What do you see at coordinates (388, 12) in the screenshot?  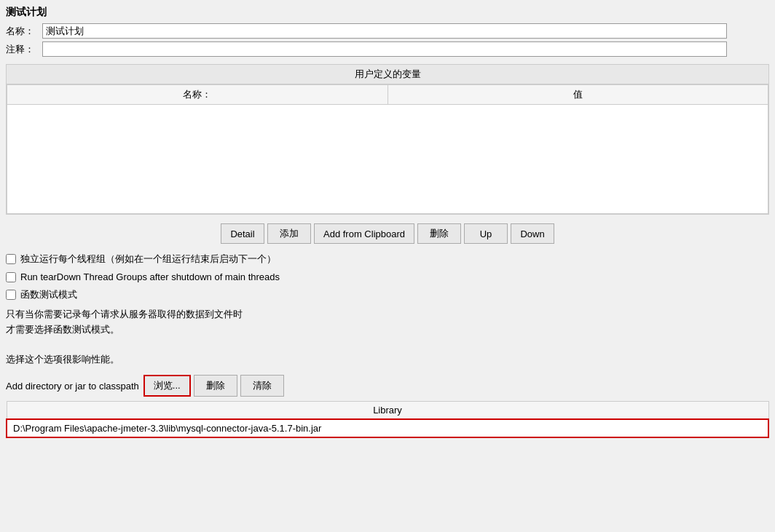 I see `section-title: 测试计划` at bounding box center [388, 12].